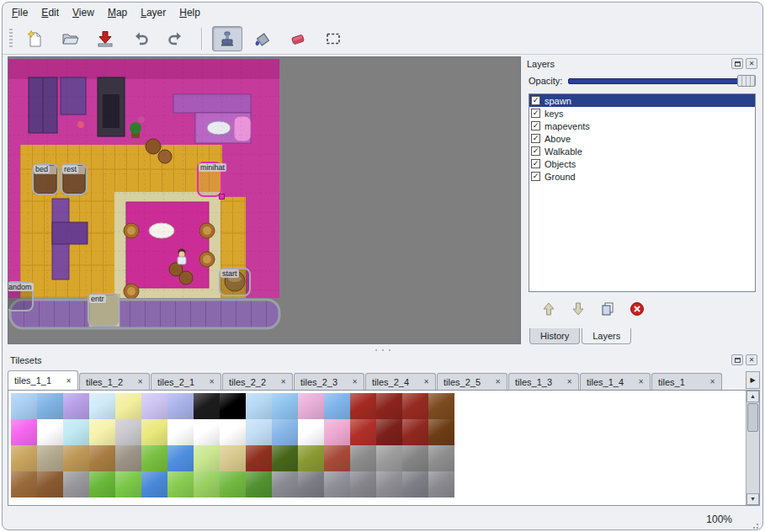 The image size is (765, 532). I want to click on scroll-up-button: ▲, so click(752, 396).